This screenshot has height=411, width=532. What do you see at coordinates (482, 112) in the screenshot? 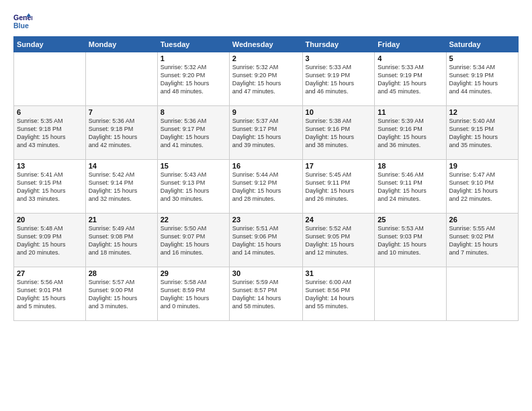
I see `day-number: 12` at bounding box center [482, 112].